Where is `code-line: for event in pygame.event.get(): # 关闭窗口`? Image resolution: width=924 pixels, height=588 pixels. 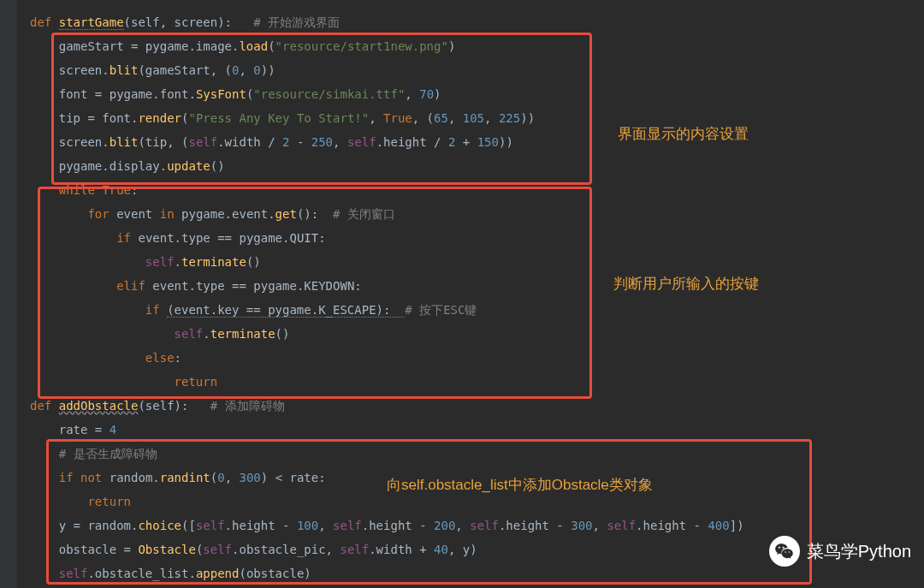 code-line: for event in pygame.event.get(): # 关闭窗口 is located at coordinates (387, 214).